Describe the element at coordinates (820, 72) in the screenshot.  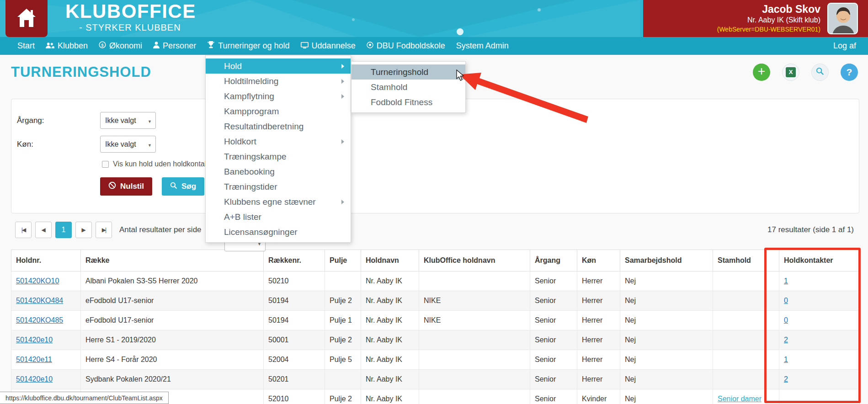
I see `search-toggle-button` at that location.